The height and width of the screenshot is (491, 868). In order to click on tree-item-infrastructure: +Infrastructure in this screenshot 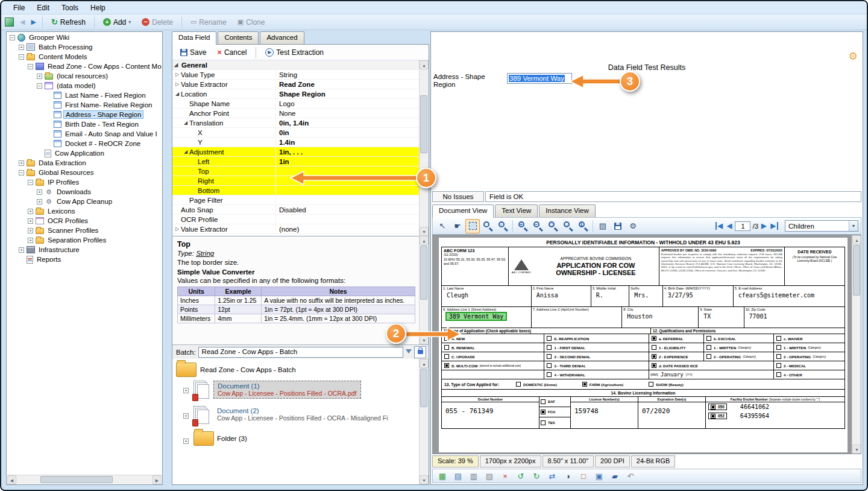, I will do `click(84, 250)`.